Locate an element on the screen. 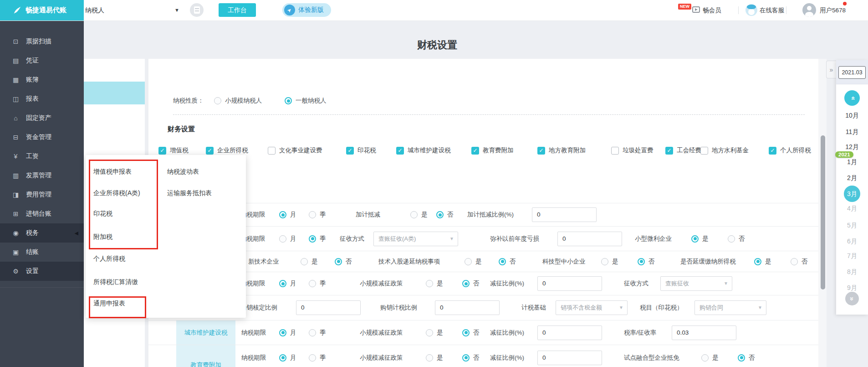 Image resolution: width=868 pixels, height=367 pixels. popup-item-附加税: 附加税 is located at coordinates (103, 237).